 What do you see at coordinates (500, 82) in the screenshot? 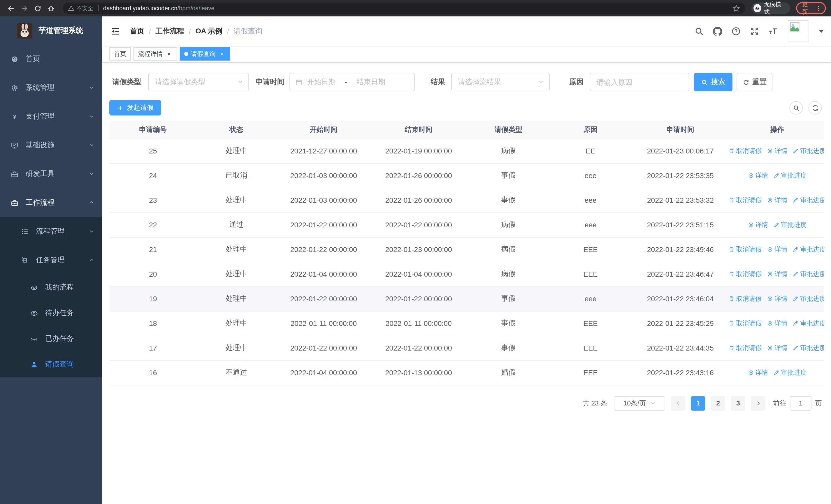
I see `result-select: 请选择流结果` at bounding box center [500, 82].